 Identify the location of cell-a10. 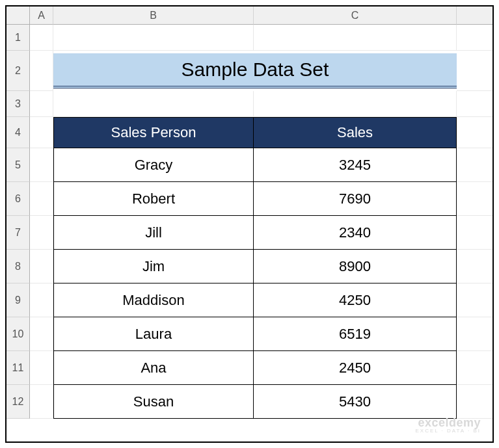
(42, 334).